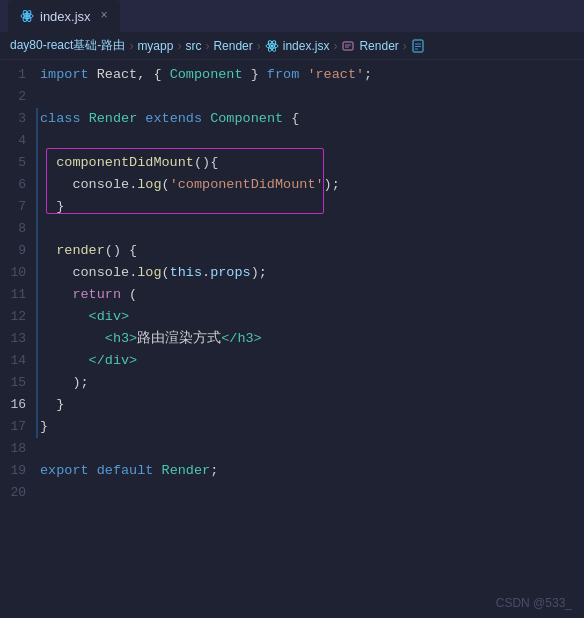  Describe the element at coordinates (68, 46) in the screenshot. I see `breadcrumb-item-0: day80-react基础-路由` at that location.